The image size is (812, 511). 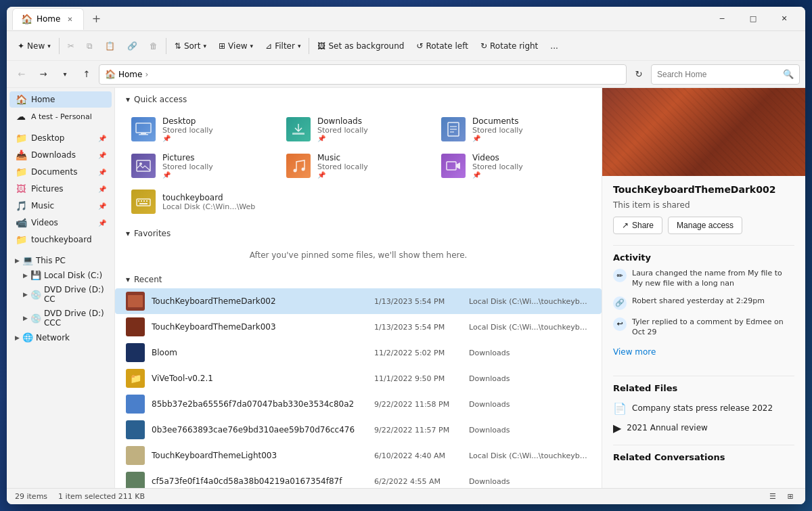 What do you see at coordinates (453, 166) in the screenshot?
I see `qa-videos-icon` at bounding box center [453, 166].